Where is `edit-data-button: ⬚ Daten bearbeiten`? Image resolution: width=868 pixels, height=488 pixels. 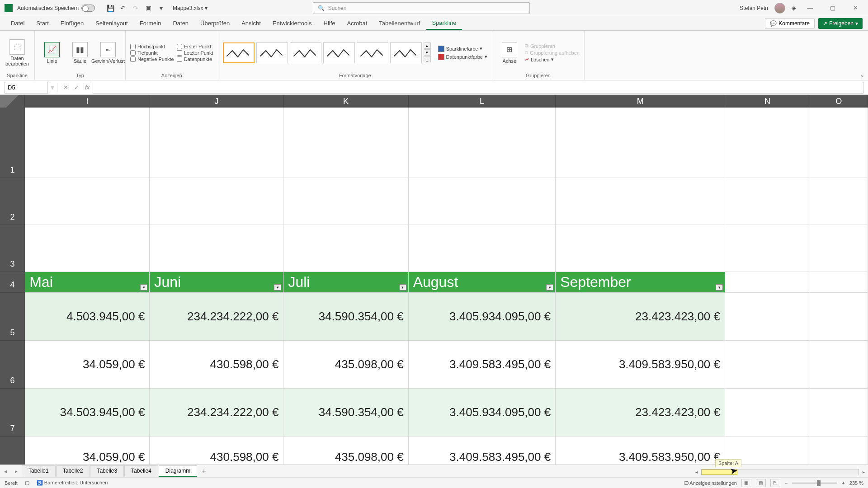 edit-data-button: ⬚ Daten bearbeiten is located at coordinates (17, 53).